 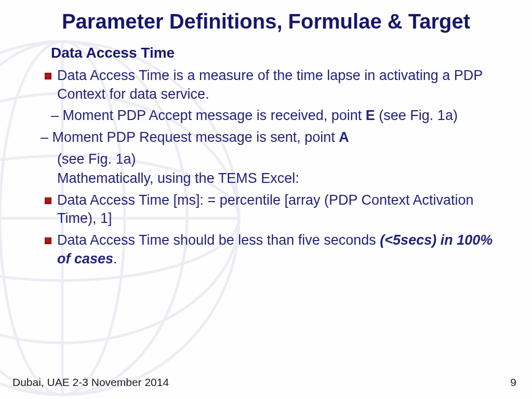 What do you see at coordinates (417, 115) in the screenshot?
I see `text-fragment: (see Fig. 1a)` at bounding box center [417, 115].